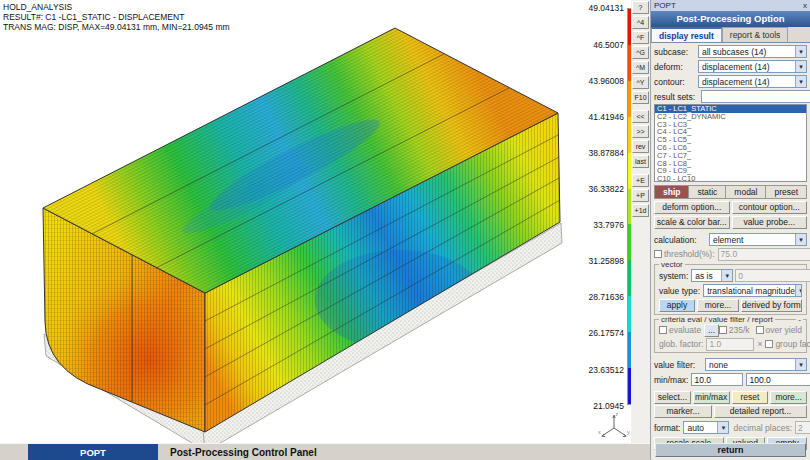  What do you see at coordinates (685, 330) in the screenshot?
I see `evaluate-label: evaluate` at bounding box center [685, 330].